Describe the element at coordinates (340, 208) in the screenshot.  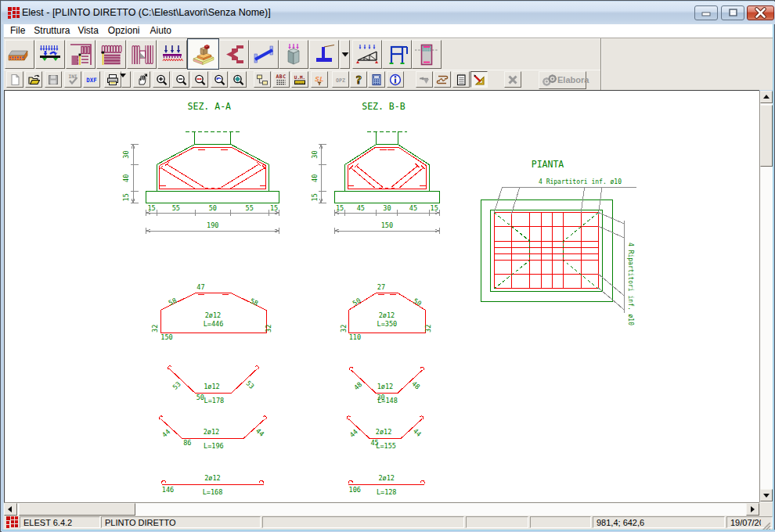
I see `cad-label: 15` at that location.